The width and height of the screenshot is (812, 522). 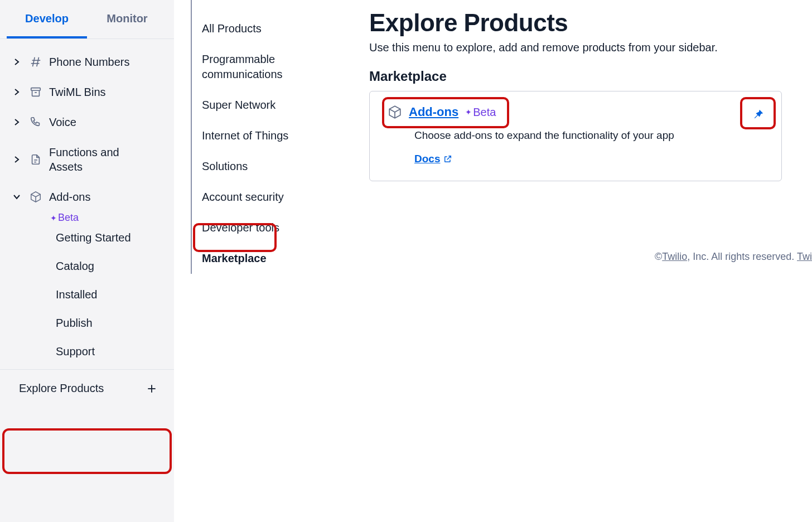 What do you see at coordinates (269, 67) in the screenshot?
I see `subnav-item-programmable-comms: Programmable communications` at bounding box center [269, 67].